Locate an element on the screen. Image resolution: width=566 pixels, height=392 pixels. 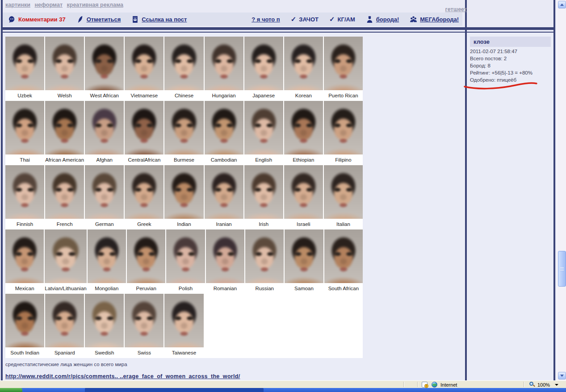
user-stat-rating: Рейтинг: +56|5|-13 = +80% is located at coordinates (510, 73).